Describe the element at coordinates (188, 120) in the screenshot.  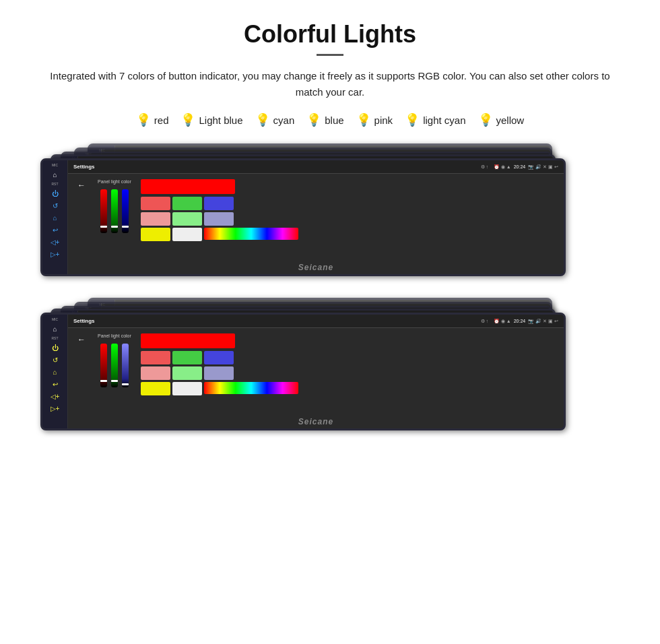
I see `lightblue-bulb-icon: 💡` at that location.